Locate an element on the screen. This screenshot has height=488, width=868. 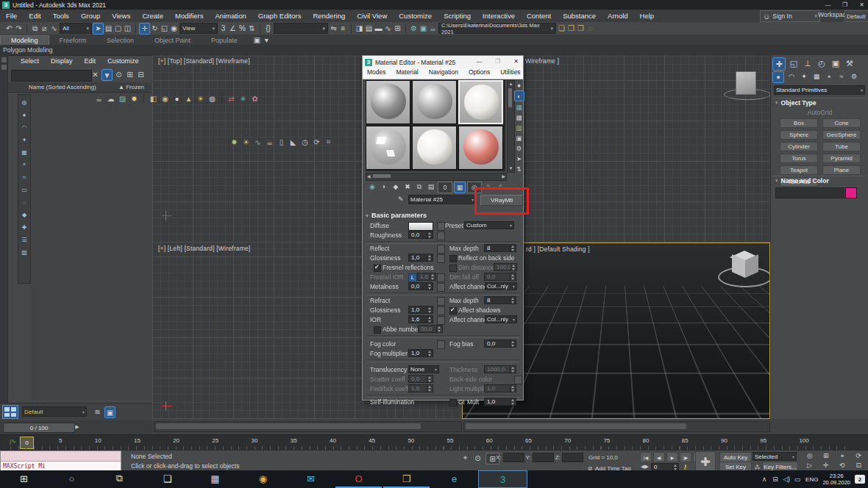
ribbon-tab-freeform: Freeform is located at coordinates (74, 40).